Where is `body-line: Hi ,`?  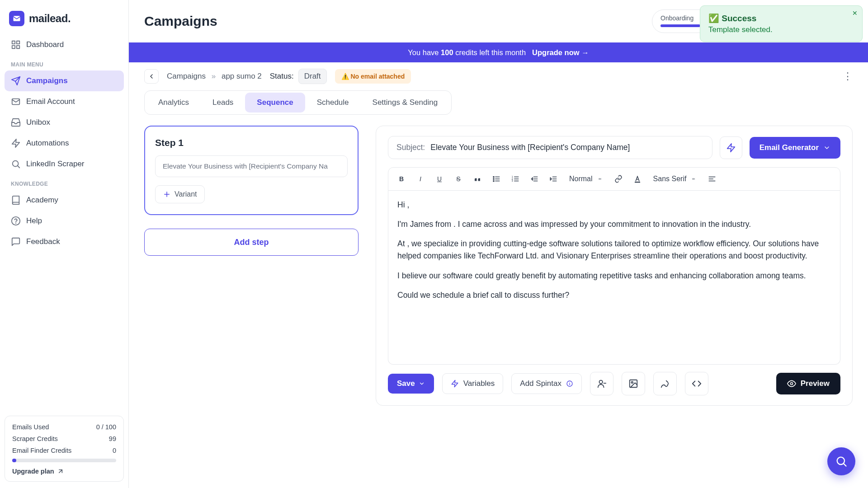 body-line: Hi , is located at coordinates (614, 205).